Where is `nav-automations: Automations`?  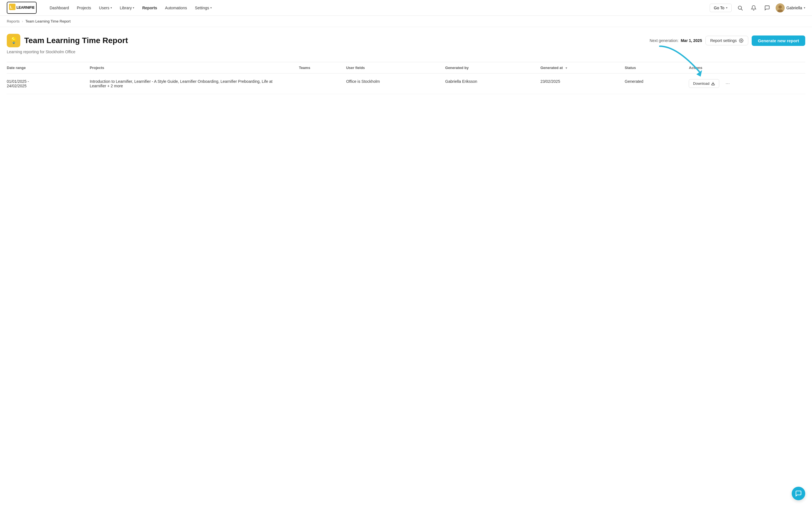
nav-automations: Automations is located at coordinates (176, 8).